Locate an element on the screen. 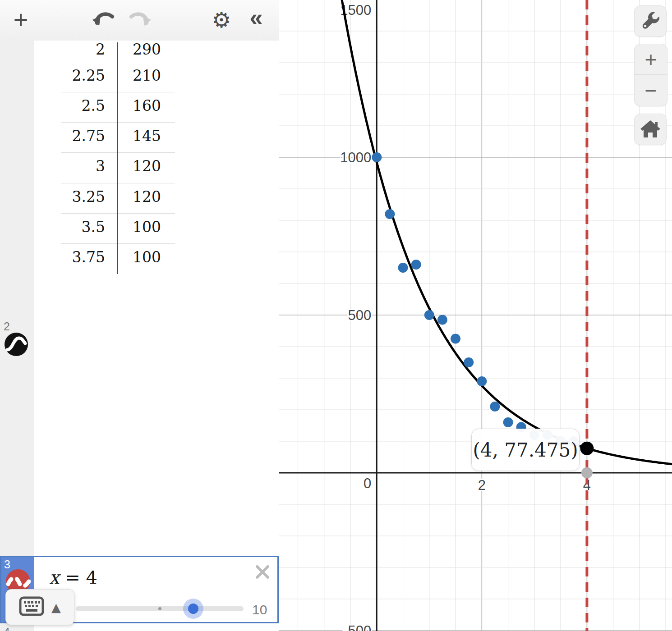 The width and height of the screenshot is (672, 631). add-expression-button: + is located at coordinates (21, 20).